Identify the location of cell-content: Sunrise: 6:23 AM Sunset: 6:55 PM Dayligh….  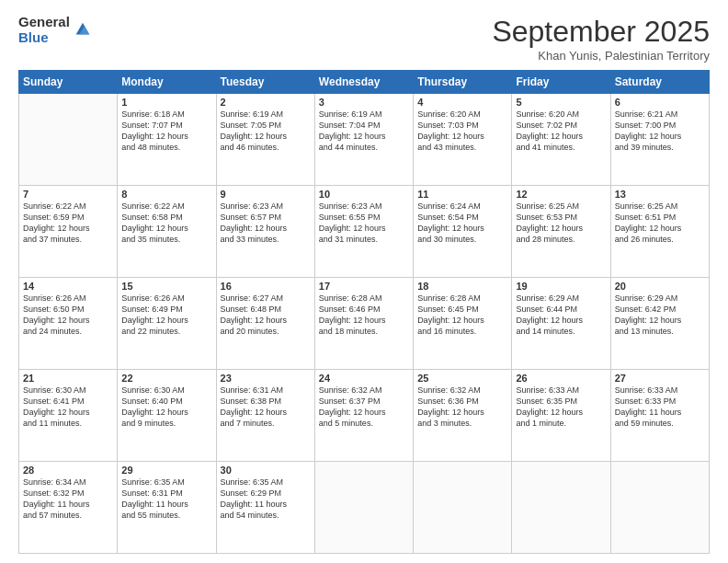
(364, 223).